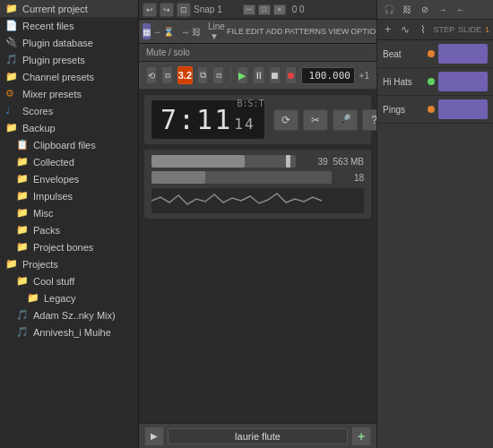  What do you see at coordinates (470, 30) in the screenshot?
I see `slide-label: SLIDE` at bounding box center [470, 30].